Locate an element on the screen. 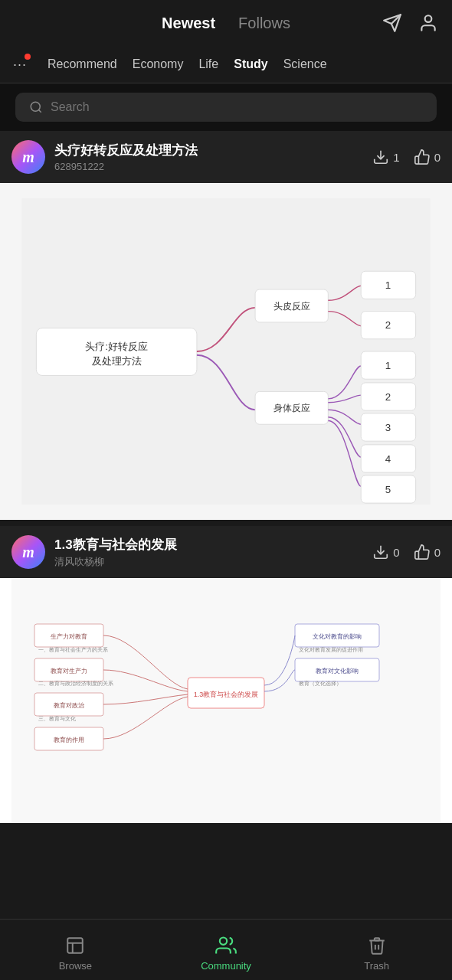 The image size is (452, 980). search-icon is located at coordinates (36, 107).